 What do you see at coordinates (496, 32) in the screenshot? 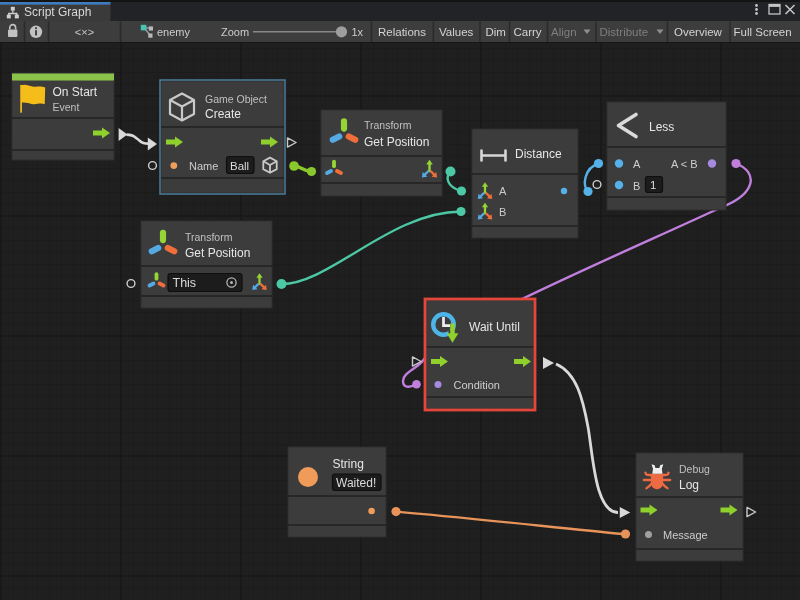
I see `svg-text: Dim` at bounding box center [496, 32].